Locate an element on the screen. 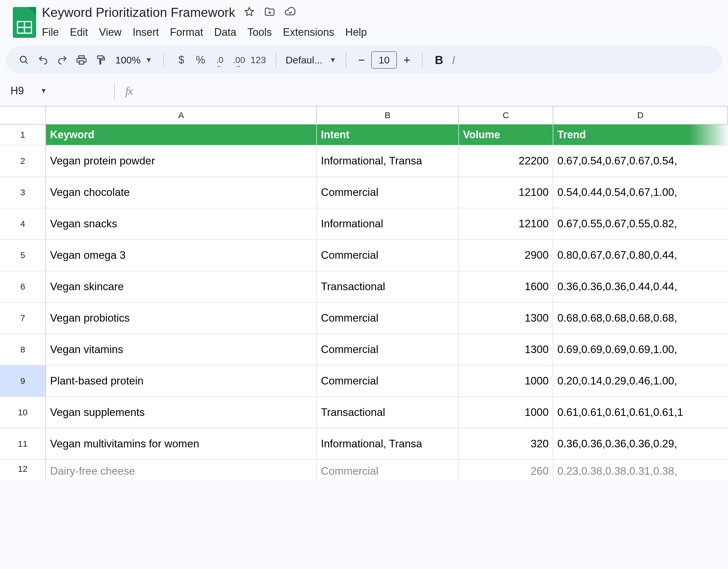  cell-trend: 0.61,0.61,0.61,0.61,0.61,1 is located at coordinates (641, 412).